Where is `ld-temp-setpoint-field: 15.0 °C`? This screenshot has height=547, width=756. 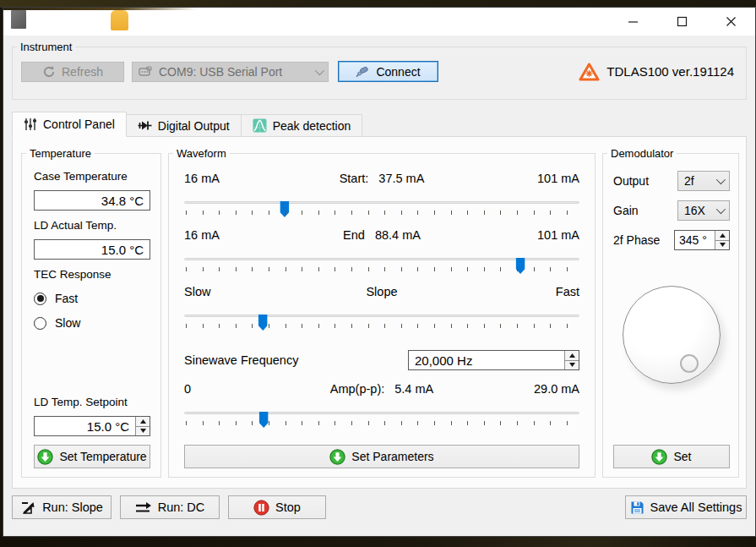 ld-temp-setpoint-field: 15.0 °C is located at coordinates (92, 426).